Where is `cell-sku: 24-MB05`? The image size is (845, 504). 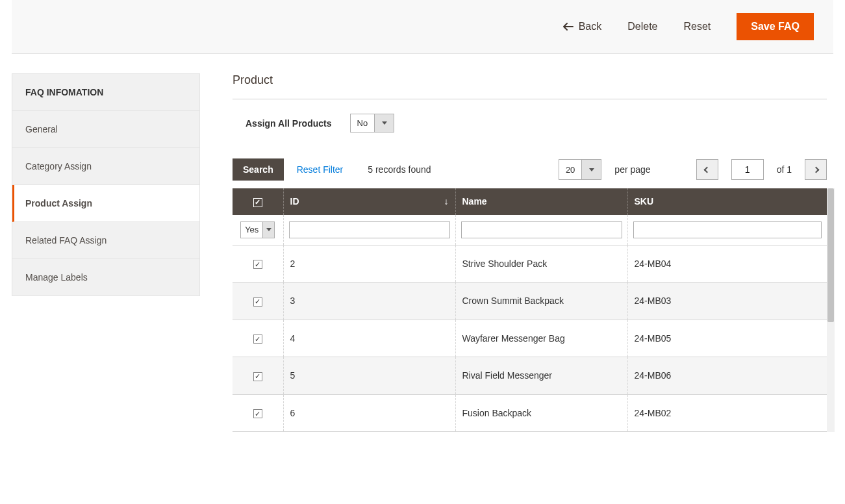 cell-sku: 24-MB05 is located at coordinates (727, 338).